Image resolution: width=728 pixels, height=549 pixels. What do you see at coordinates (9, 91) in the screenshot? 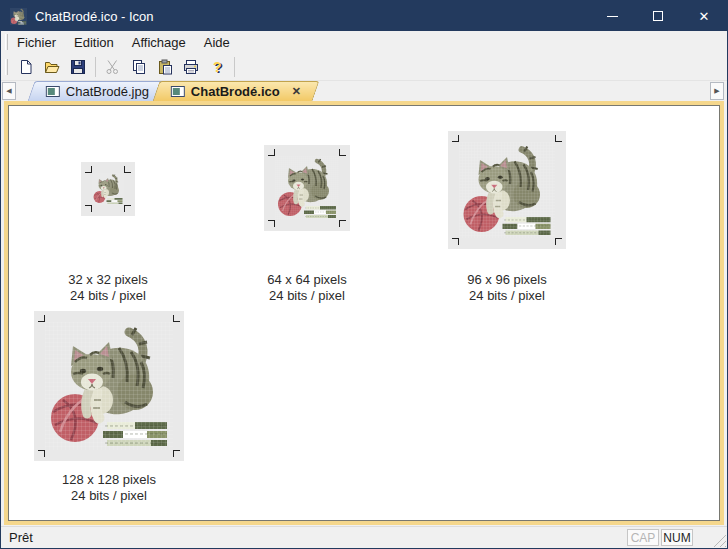
I see `tab-scroll-left-button: ◀` at bounding box center [9, 91].